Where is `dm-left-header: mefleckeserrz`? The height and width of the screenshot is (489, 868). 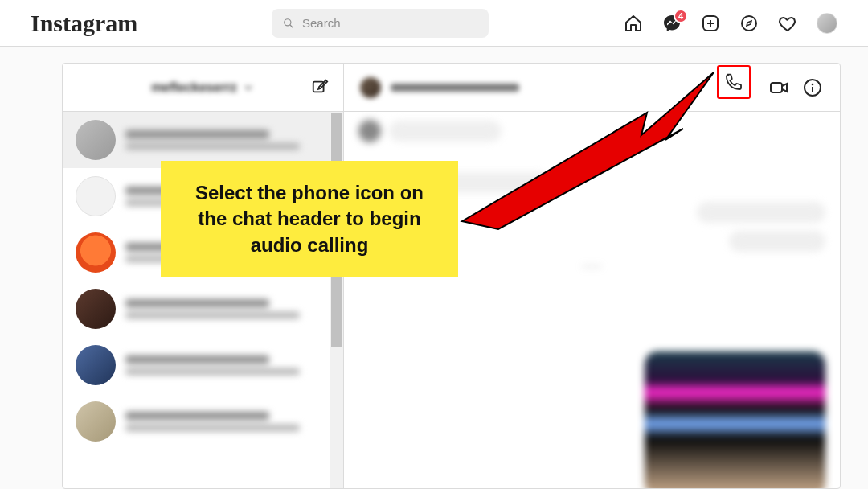
dm-left-header: mefleckeserrz is located at coordinates (203, 88).